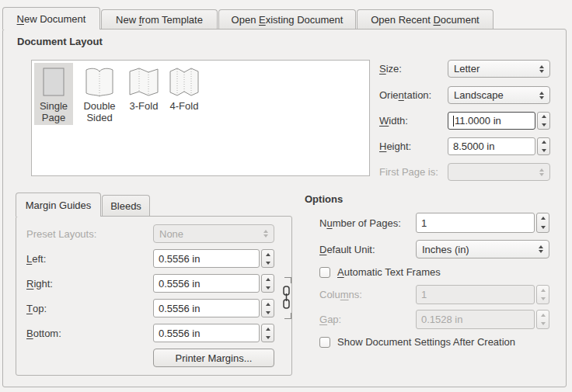 The width and height of the screenshot is (572, 392). I want to click on printer-margins-label: Printer Margins..., so click(214, 359).